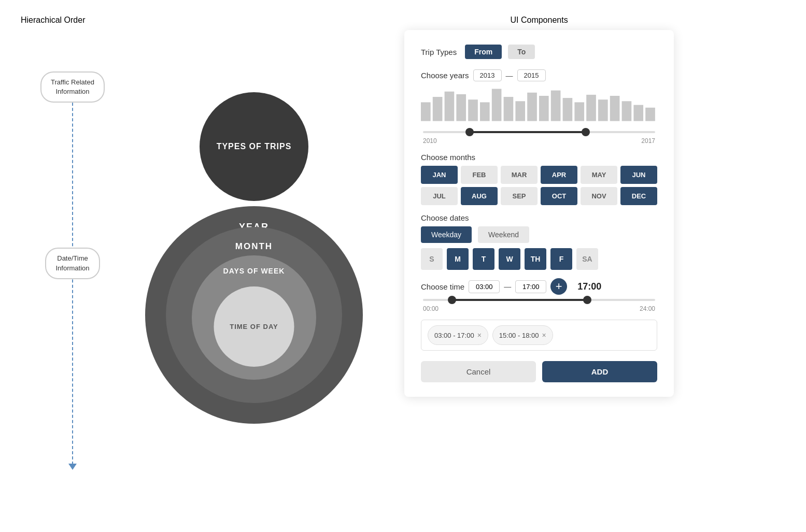 This screenshot has height=532, width=806. What do you see at coordinates (539, 76) in the screenshot?
I see `choose-years-label: Choose years —` at bounding box center [539, 76].